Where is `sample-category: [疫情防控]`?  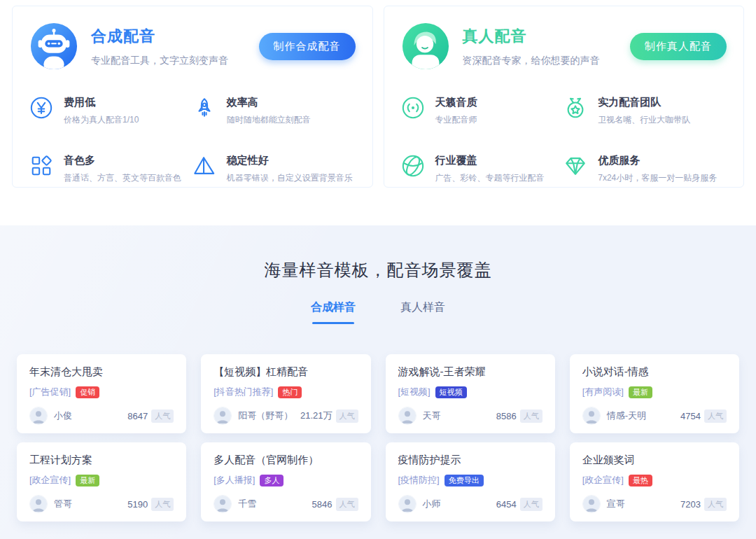
sample-category: [疫情防控] is located at coordinates (419, 480).